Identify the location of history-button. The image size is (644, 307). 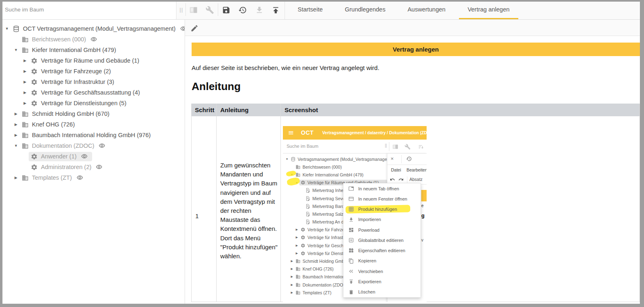
(242, 10).